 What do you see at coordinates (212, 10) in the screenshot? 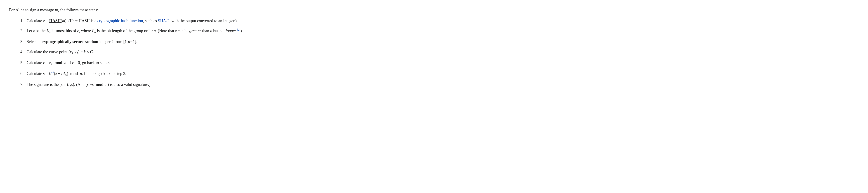
I see `intro-paragraph: For Alice to sign a message m, she follo…` at bounding box center [212, 10].